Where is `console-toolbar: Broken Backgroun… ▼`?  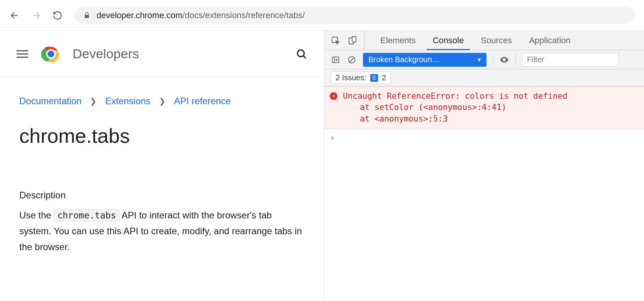 console-toolbar: Broken Backgroun… ▼ is located at coordinates (484, 60).